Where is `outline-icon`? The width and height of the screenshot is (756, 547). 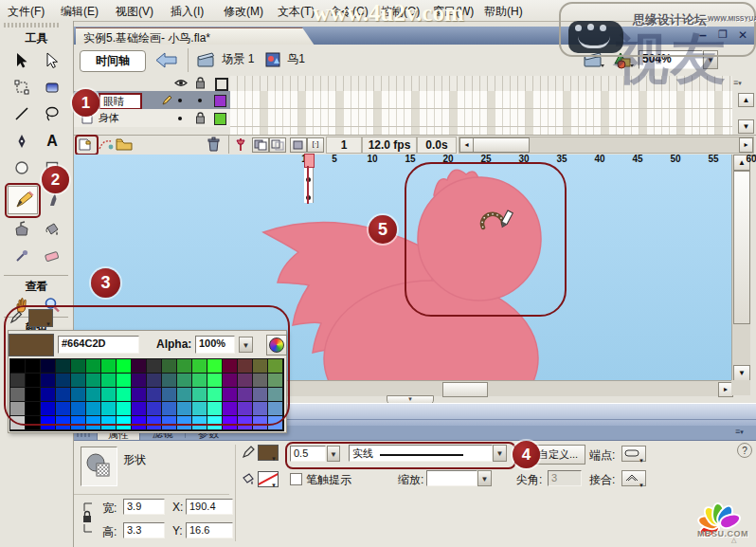
outline-icon is located at coordinates (222, 84).